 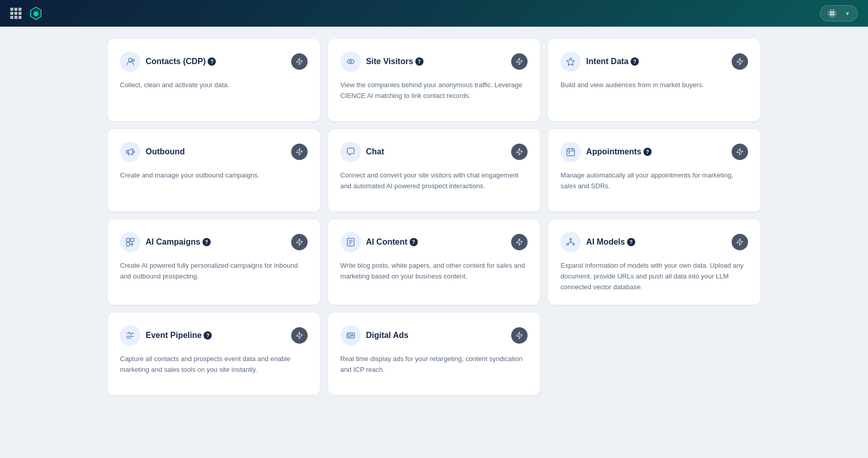 I want to click on card-header-ai-models: AI Models?, so click(x=654, y=242).